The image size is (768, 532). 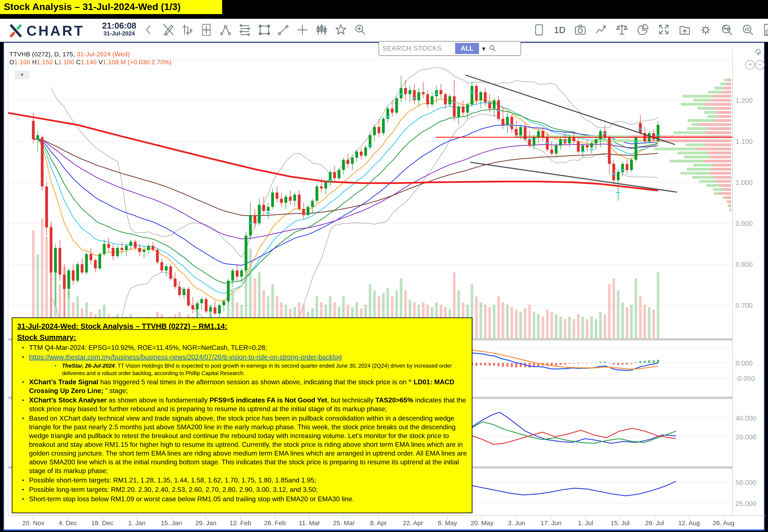 What do you see at coordinates (760, 65) in the screenshot?
I see `zoom-out-button: −` at bounding box center [760, 65].